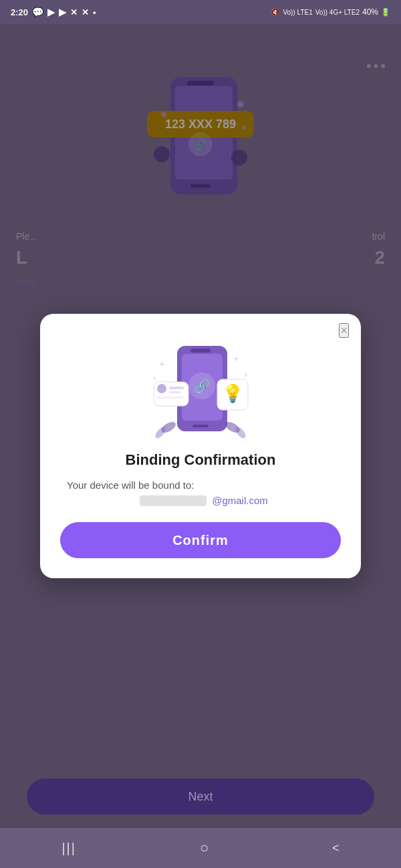 The width and height of the screenshot is (401, 868). I want to click on next-button-label: Next, so click(200, 797).